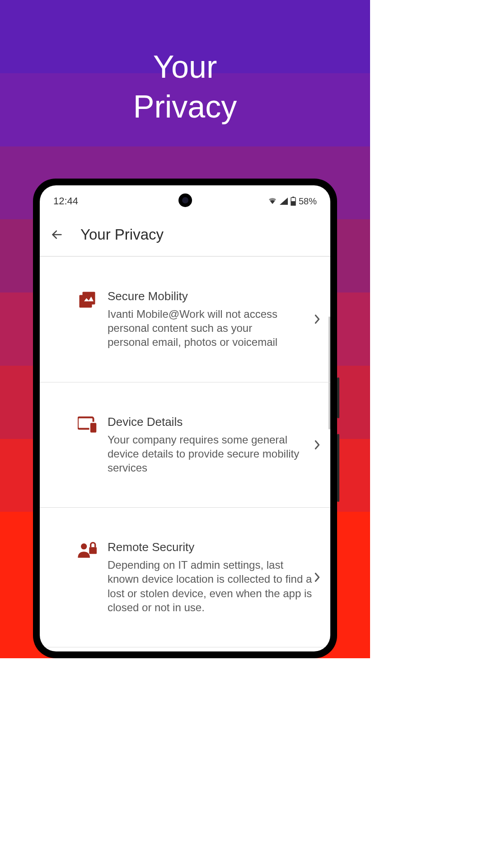 The image size is (488, 868). What do you see at coordinates (88, 550) in the screenshot?
I see `remote-security-icon` at bounding box center [88, 550].